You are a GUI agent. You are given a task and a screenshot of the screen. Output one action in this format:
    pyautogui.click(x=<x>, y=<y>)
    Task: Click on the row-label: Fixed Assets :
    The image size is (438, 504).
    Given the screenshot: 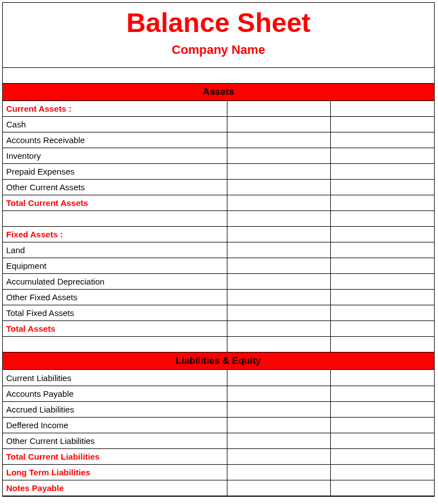 What is the action you would take?
    pyautogui.click(x=115, y=235)
    